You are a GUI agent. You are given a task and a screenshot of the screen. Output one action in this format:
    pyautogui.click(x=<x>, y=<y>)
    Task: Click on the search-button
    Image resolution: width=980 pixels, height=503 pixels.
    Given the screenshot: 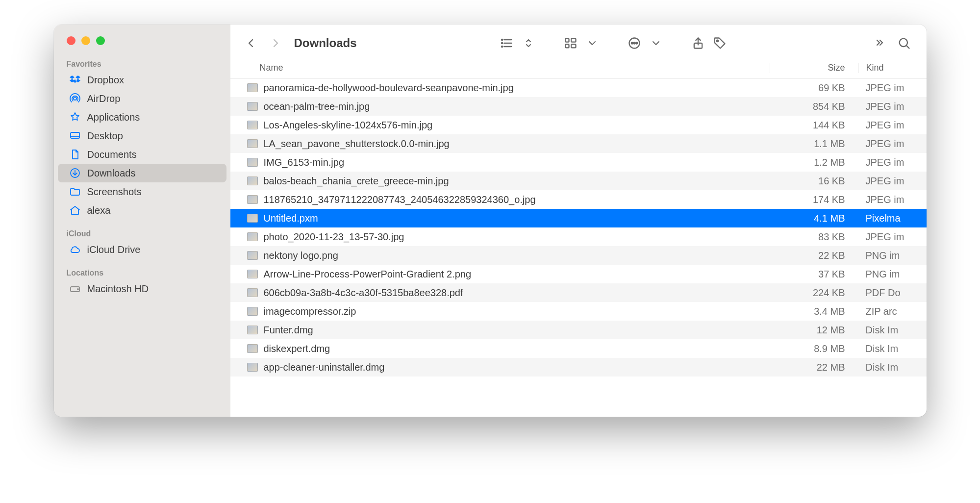 What is the action you would take?
    pyautogui.click(x=904, y=43)
    